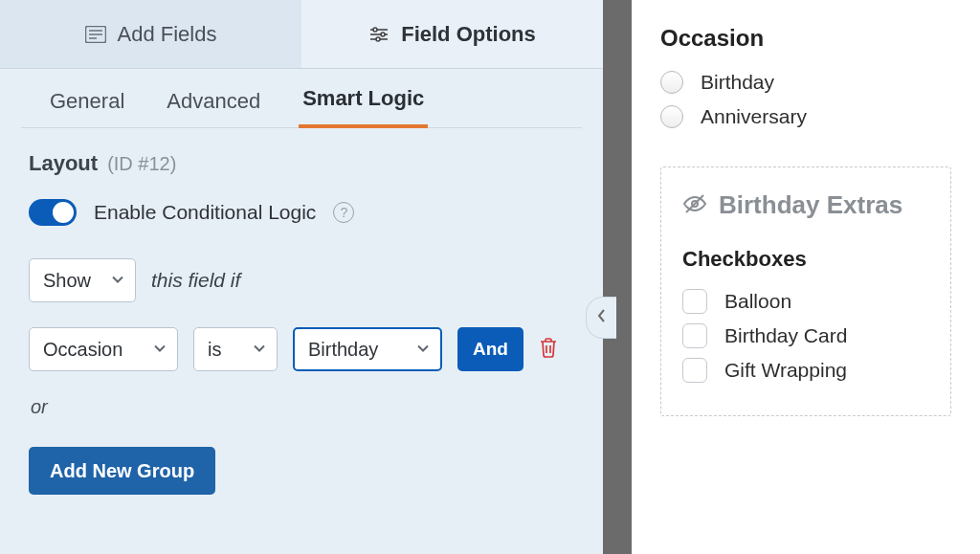 The width and height of the screenshot is (980, 554). I want to click on checkbox-birthday-card-label: Birthday Card, so click(786, 336).